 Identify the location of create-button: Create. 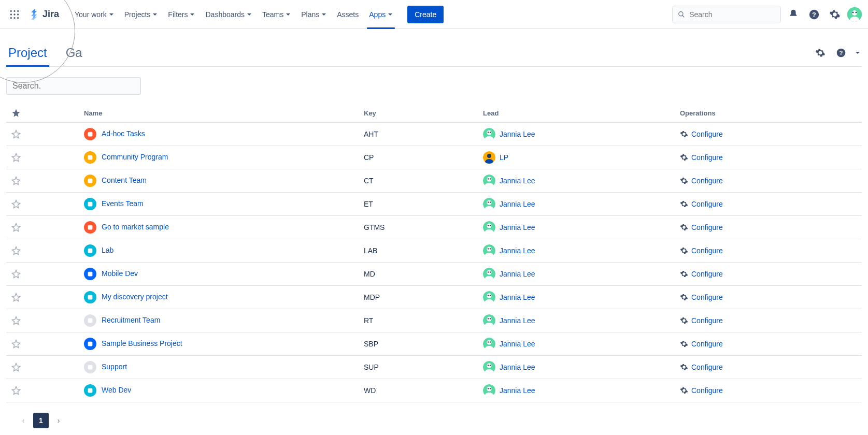
(425, 15).